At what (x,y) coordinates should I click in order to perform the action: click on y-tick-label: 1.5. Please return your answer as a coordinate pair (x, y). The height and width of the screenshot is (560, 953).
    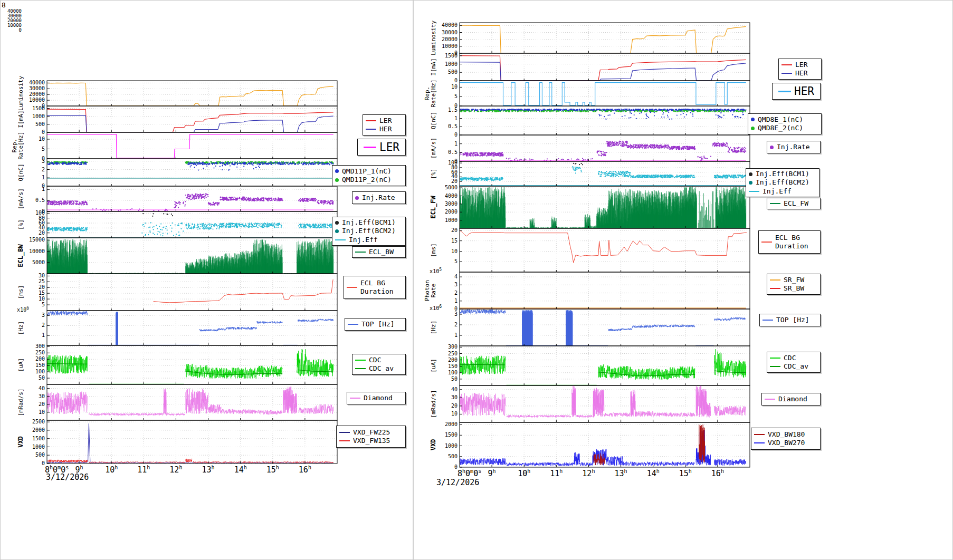
    Looking at the image, I should click on (453, 110).